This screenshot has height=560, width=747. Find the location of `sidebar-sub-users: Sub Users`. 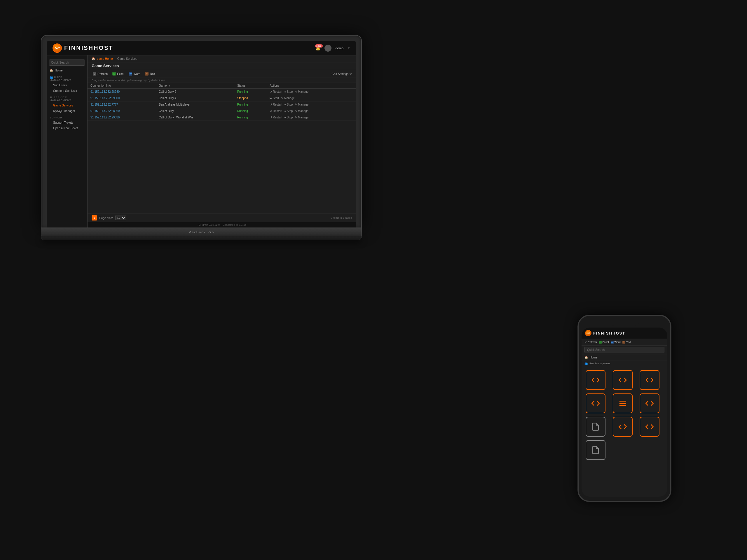

sidebar-sub-users: Sub Users is located at coordinates (67, 85).